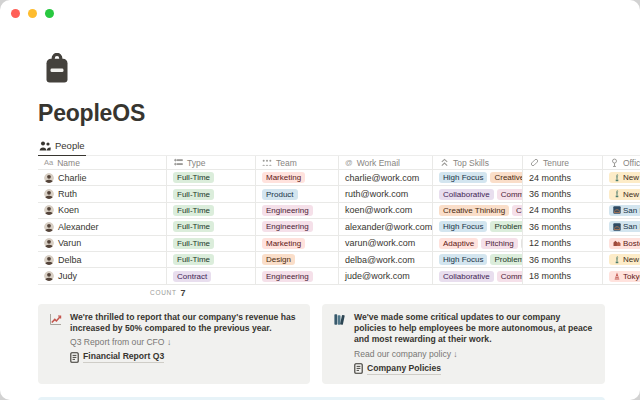 This screenshot has width=640, height=400. I want to click on people-icon, so click(45, 146).